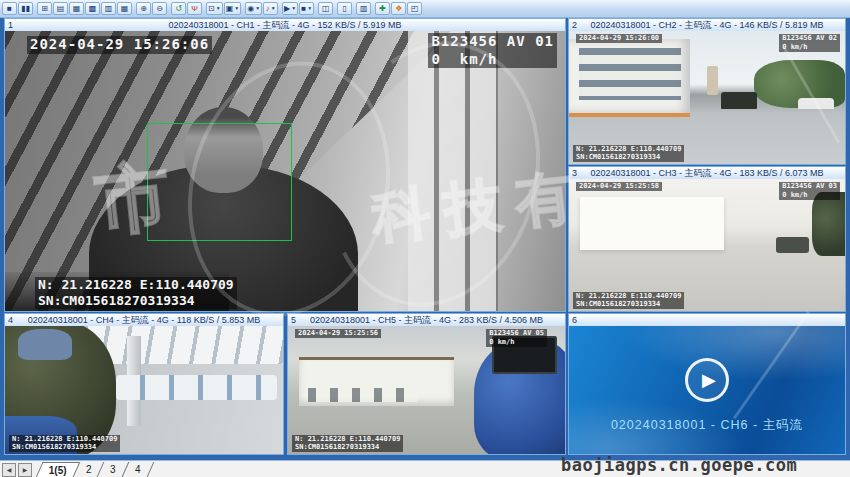 This screenshot has width=850, height=477. Describe the element at coordinates (707, 245) in the screenshot. I see `video-frame: 2024-04-29 15:25:58 B123456 AV 030 km/h …` at that location.